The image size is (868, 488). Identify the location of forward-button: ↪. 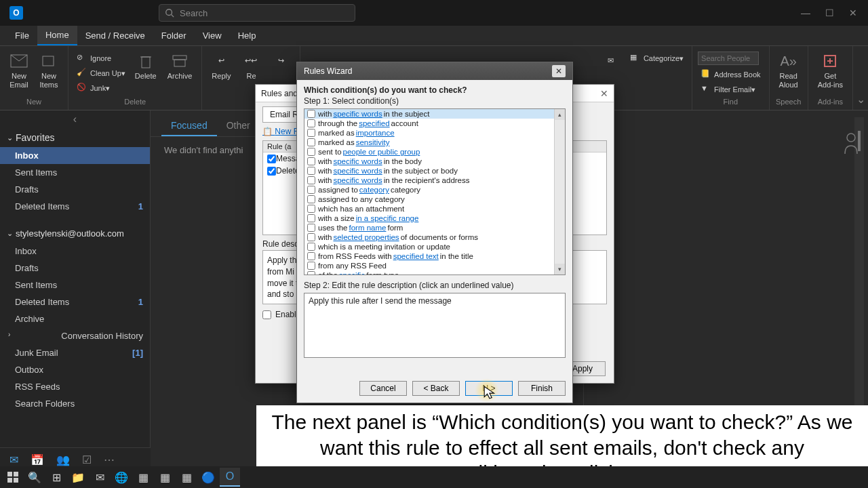
(281, 62).